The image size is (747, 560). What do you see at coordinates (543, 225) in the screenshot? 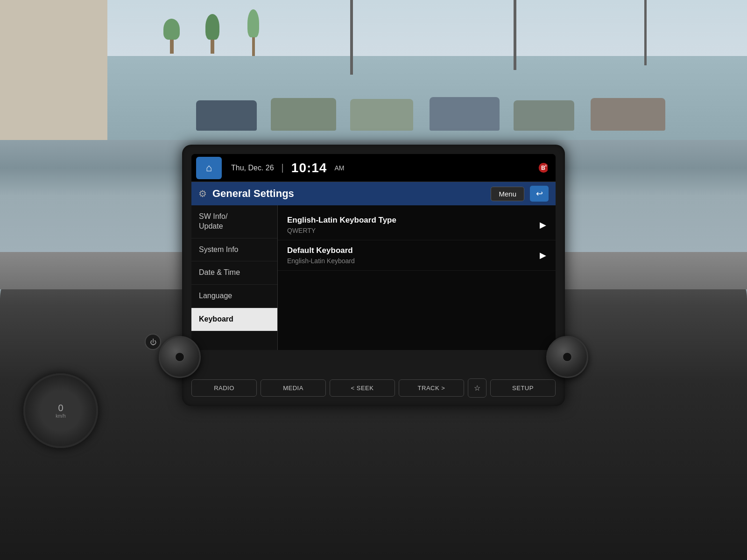
I see `keyboard-type-arrow: ▶` at bounding box center [543, 225].